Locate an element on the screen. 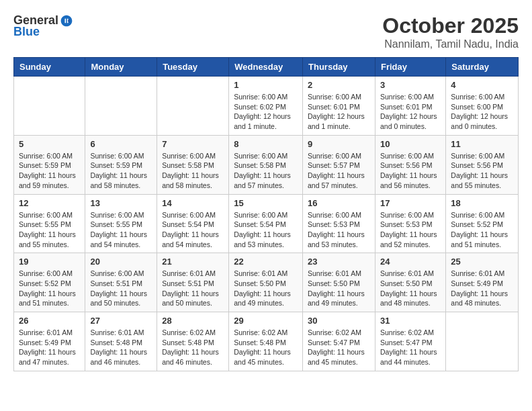  day-info: Sunrise: 6:00 AM Sunset: 5:52 PM Dayligh… is located at coordinates (482, 230).